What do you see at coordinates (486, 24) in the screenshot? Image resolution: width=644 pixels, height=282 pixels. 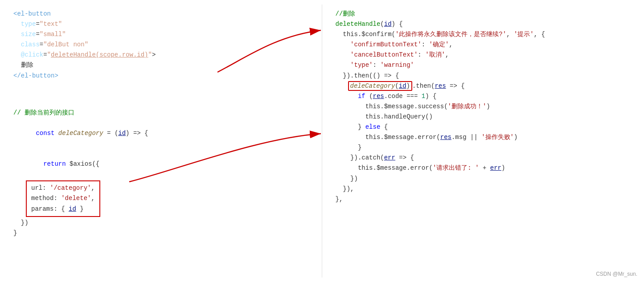 I see `code-line: deleteHandle(id) {` at bounding box center [486, 24].